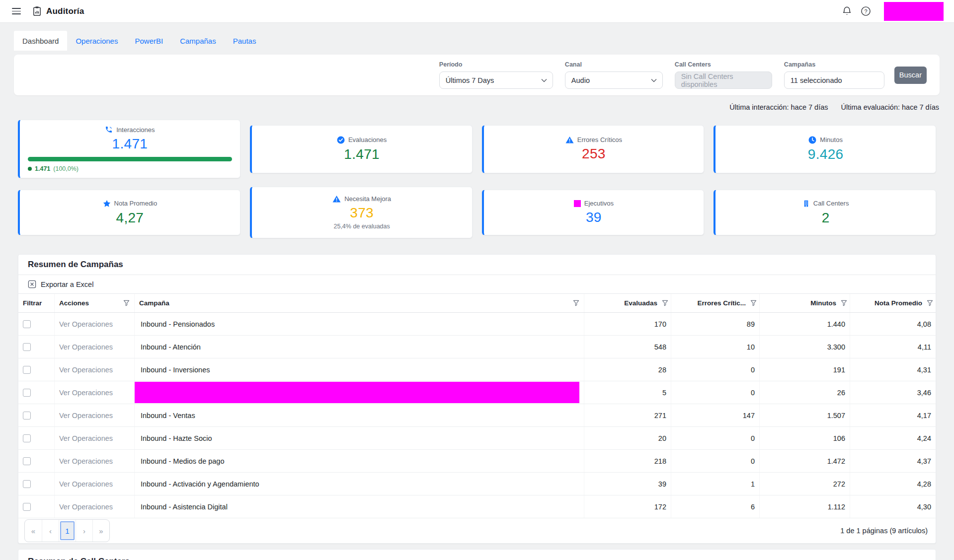  I want to click on call-centers-summary-card: Resumen de Call Centers, so click(477, 555).